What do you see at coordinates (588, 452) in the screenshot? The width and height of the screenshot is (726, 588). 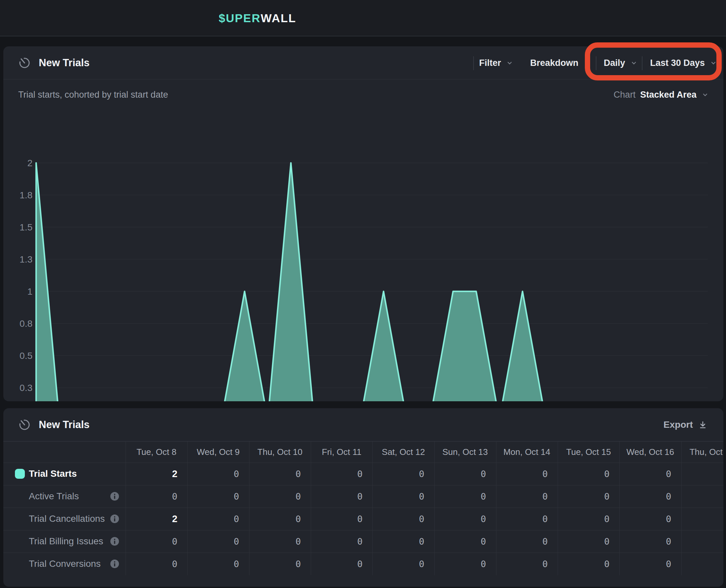 I see `table-column-header: Tue, Oct 15` at bounding box center [588, 452].